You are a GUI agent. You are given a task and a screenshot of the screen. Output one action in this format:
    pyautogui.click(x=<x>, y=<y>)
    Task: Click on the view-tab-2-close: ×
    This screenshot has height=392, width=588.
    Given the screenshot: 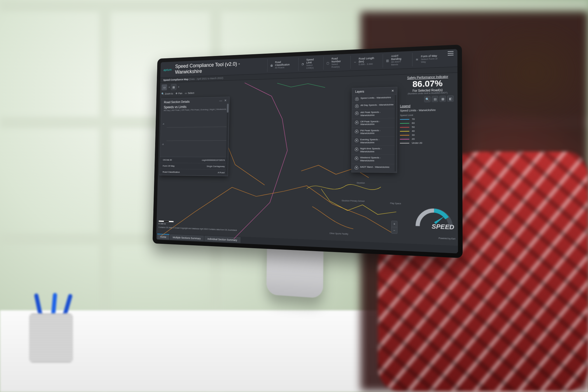 What is the action you would take?
    pyautogui.click(x=179, y=87)
    